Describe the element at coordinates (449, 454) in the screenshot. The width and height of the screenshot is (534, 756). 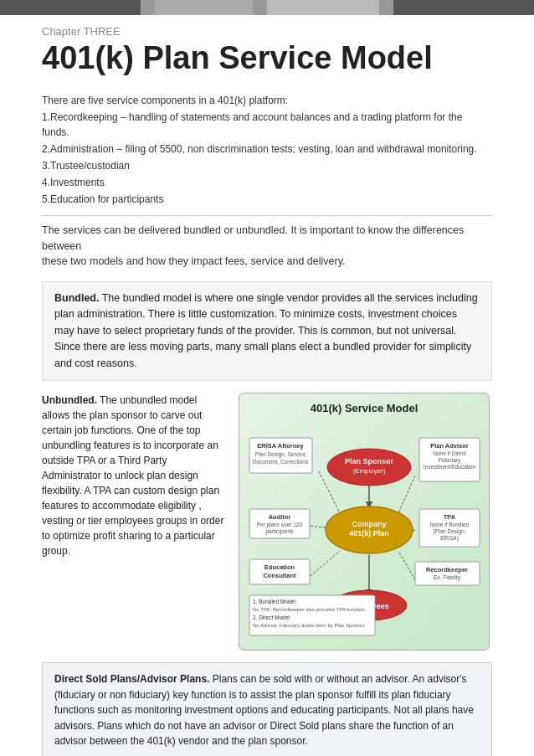
I see `svg-text: None if Direct` at that location.